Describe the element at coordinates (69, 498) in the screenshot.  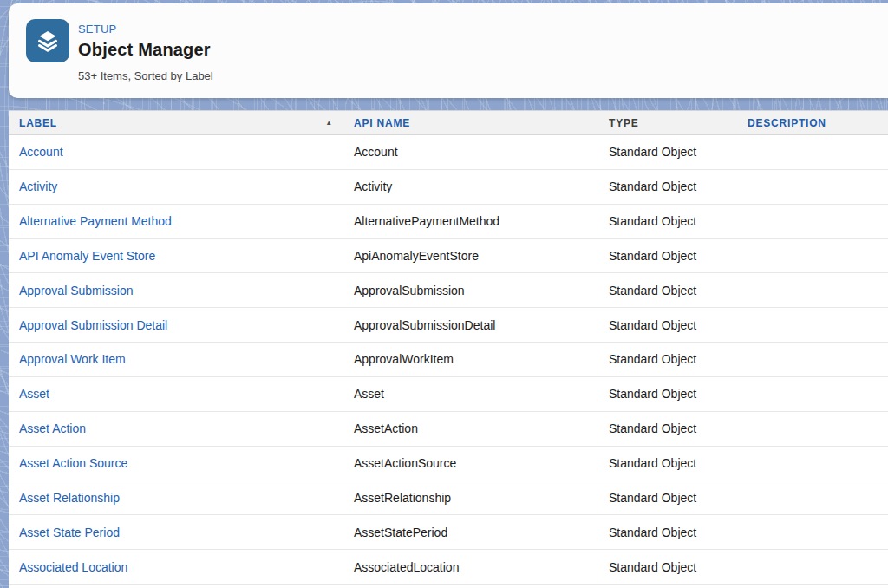
I see `object-link: Asset Relationship` at that location.